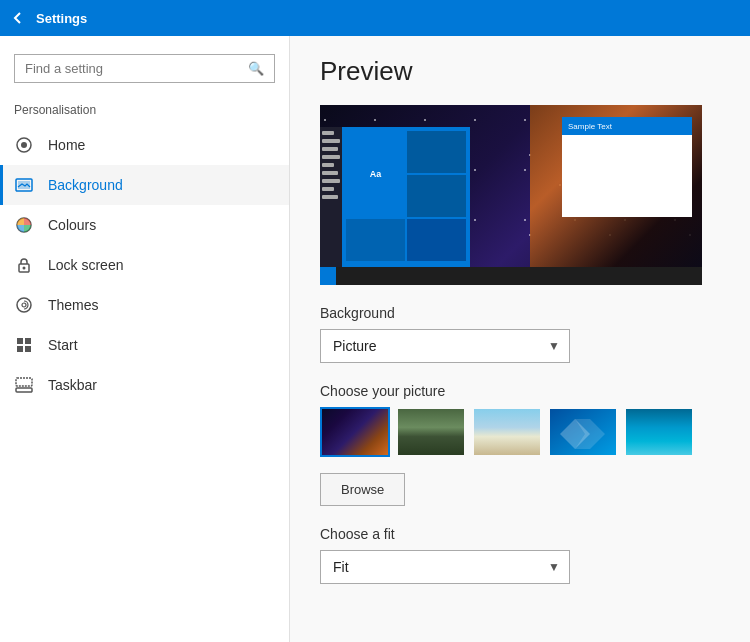 This screenshot has width=750, height=642. What do you see at coordinates (520, 432) in the screenshot?
I see `pictures-grid` at bounding box center [520, 432].